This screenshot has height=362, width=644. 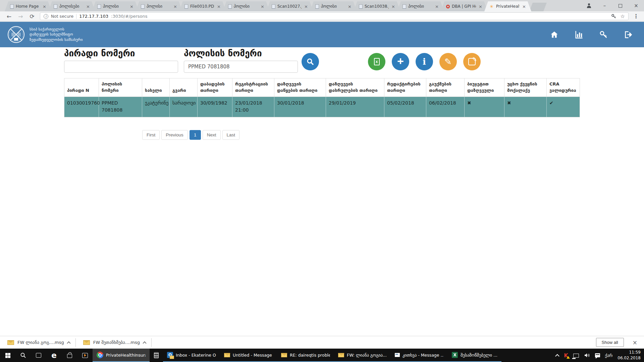 I want to click on download-item-2: FW შეთანხმება....msg, so click(x=113, y=343).